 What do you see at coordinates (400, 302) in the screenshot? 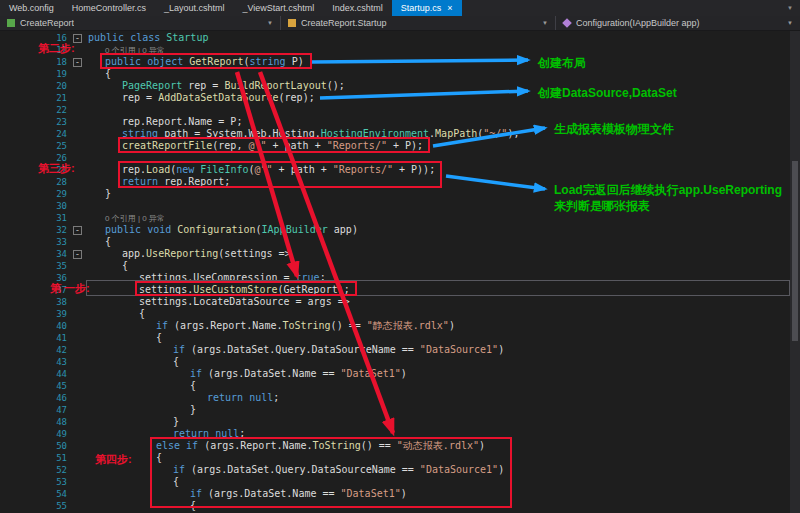
I see `code-line: 38settings.LocateDataSource = args =>` at bounding box center [400, 302].